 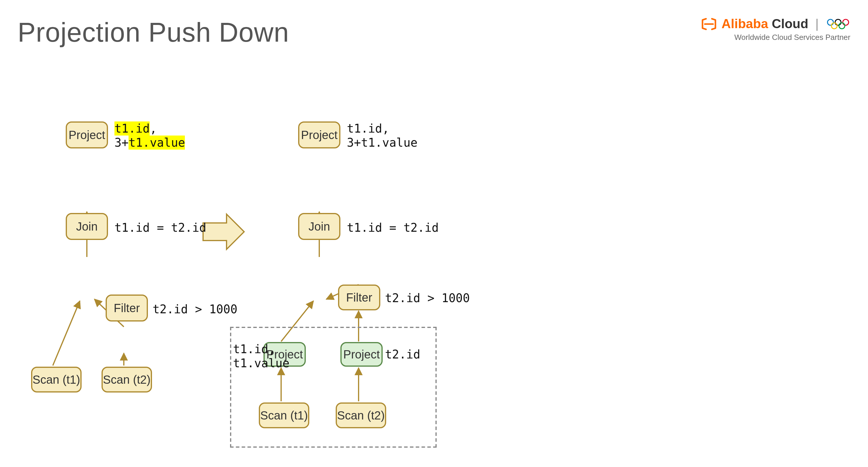 I want to click on brand-name-suffix: Cloud, so click(x=788, y=24).